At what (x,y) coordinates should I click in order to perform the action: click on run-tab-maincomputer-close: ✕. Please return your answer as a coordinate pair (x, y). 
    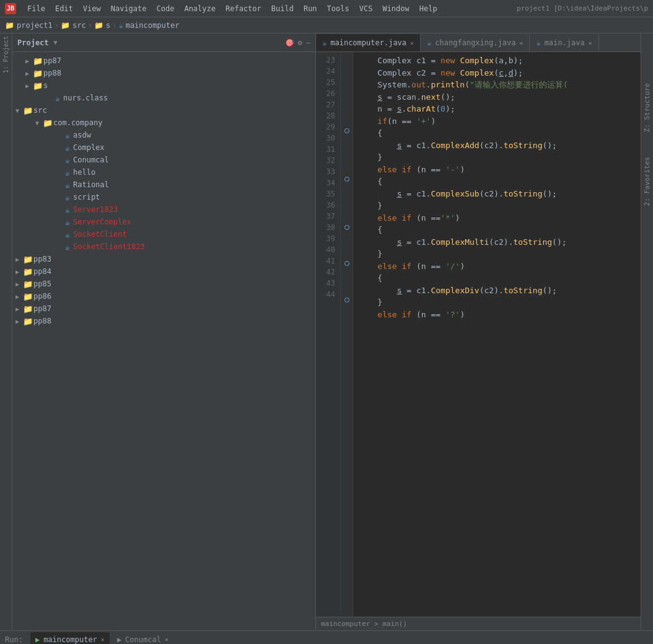
    Looking at the image, I should click on (103, 640).